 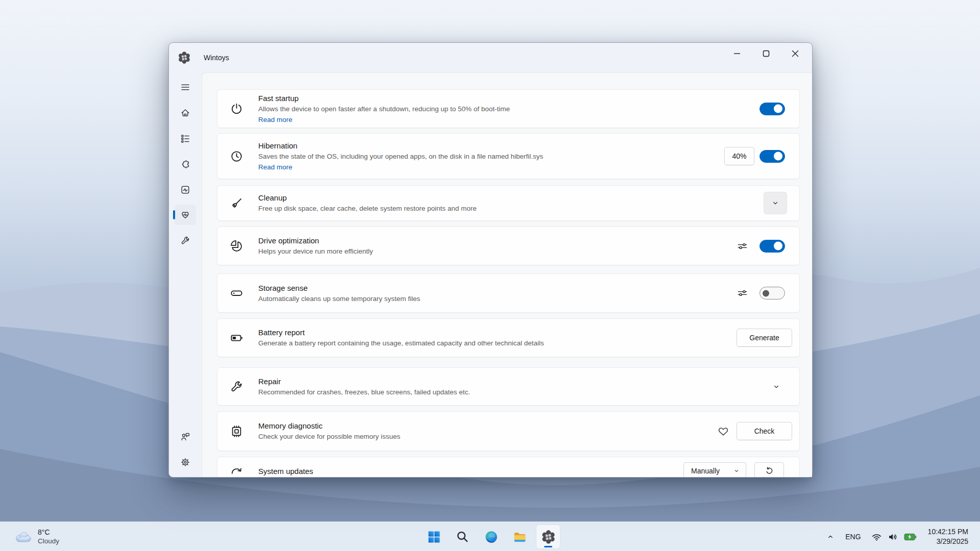 I want to click on card-memory-diagnostic: Memory diagnostic Check your device for …, so click(x=508, y=431).